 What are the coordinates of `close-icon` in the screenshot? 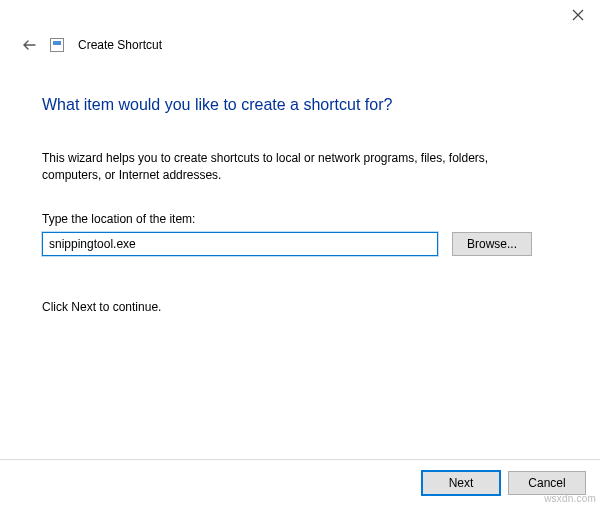 It's located at (578, 15).